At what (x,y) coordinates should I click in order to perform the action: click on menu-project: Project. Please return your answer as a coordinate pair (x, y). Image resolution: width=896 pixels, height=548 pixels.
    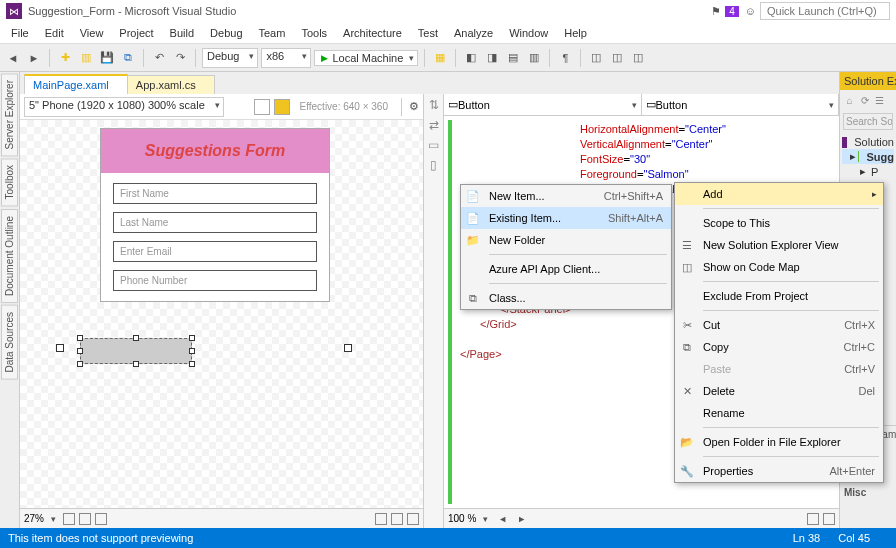
    Looking at the image, I should click on (136, 33).